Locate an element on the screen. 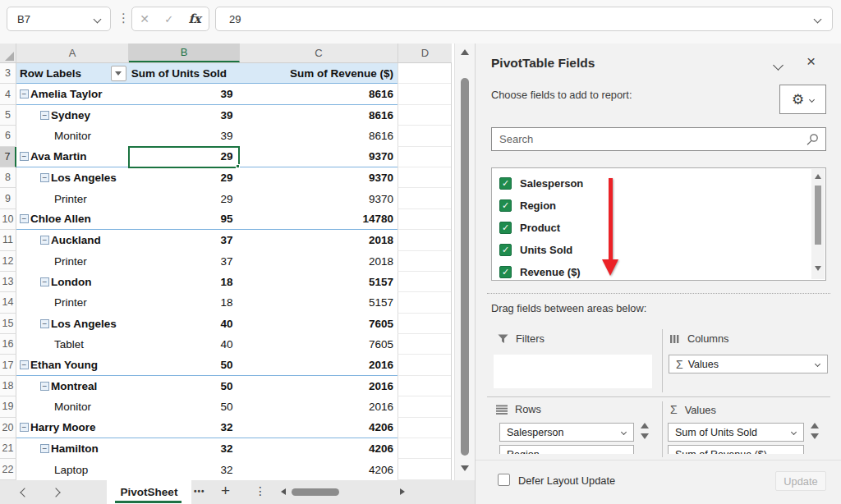  row-label-cell: −Chloe Allen is located at coordinates (72, 220).